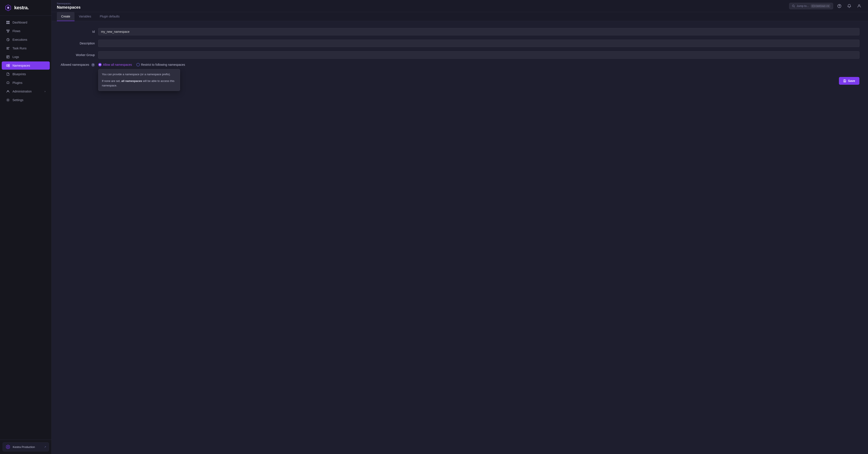 This screenshot has width=868, height=454. Describe the element at coordinates (844, 81) in the screenshot. I see `save-icon` at that location.